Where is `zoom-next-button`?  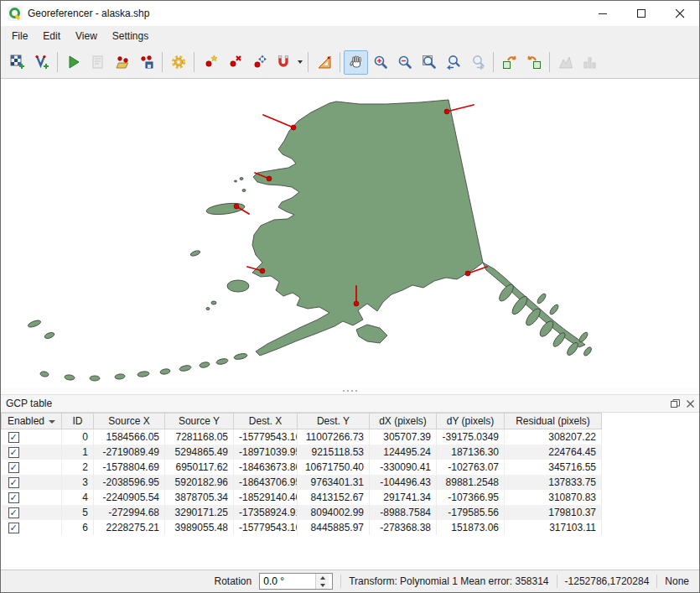
zoom-next-button is located at coordinates (478, 62).